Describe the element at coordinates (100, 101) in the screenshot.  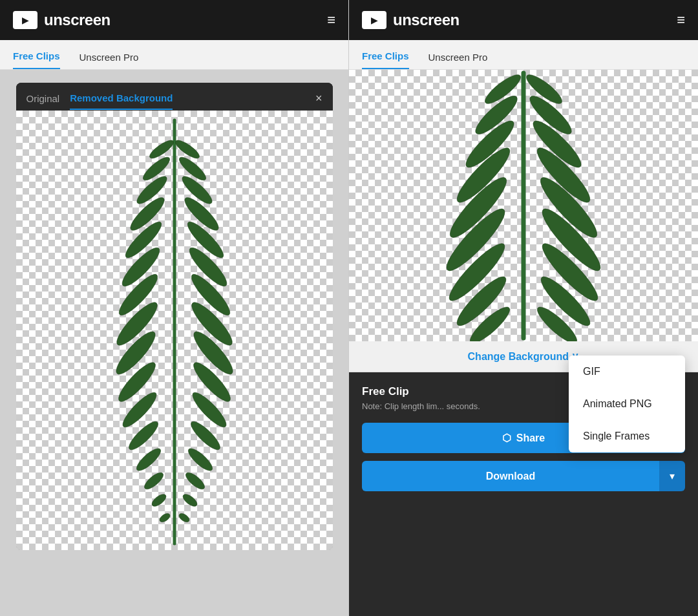
I see `modal-tabs: Original Removed Background` at that location.